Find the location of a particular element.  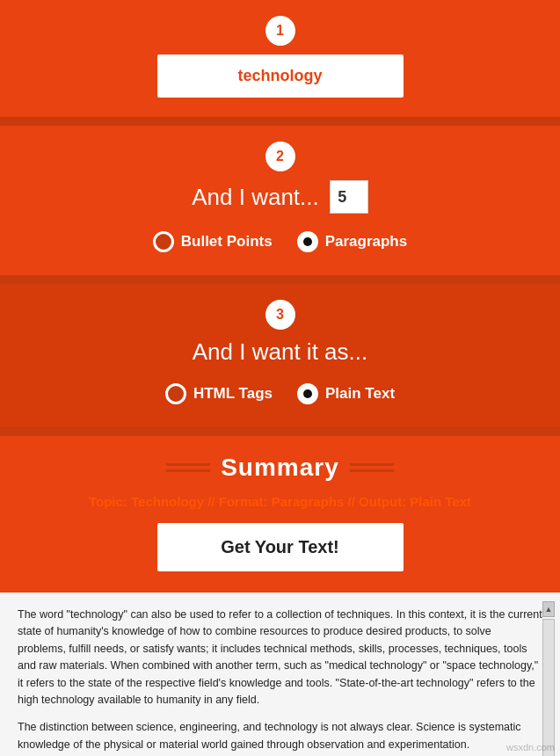

html-tags-radio is located at coordinates (176, 394).